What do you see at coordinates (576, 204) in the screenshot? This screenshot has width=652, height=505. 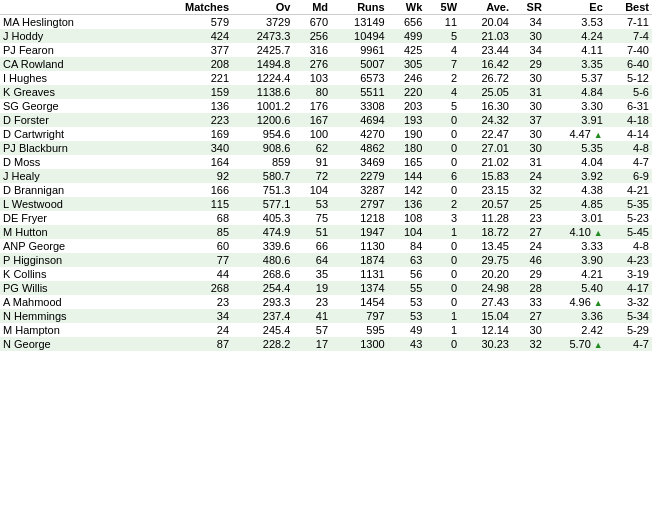 I see `cell-ec: 4.85` at bounding box center [576, 204].